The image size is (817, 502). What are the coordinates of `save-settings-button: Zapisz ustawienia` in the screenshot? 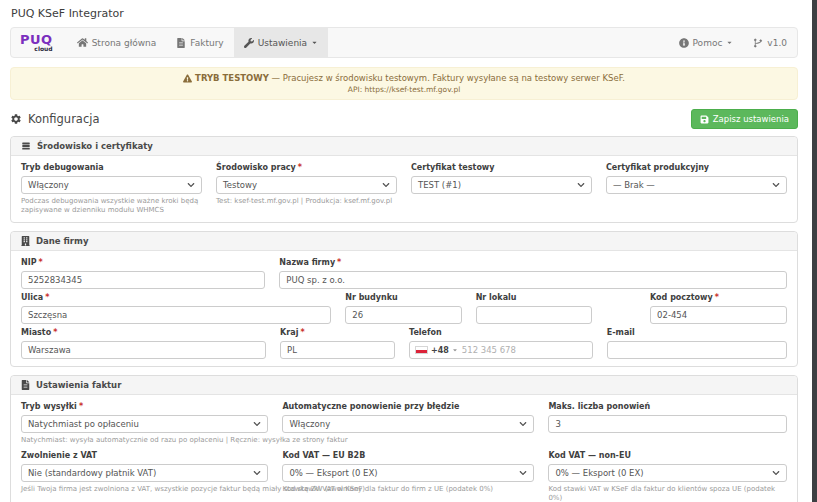 It's located at (744, 119).